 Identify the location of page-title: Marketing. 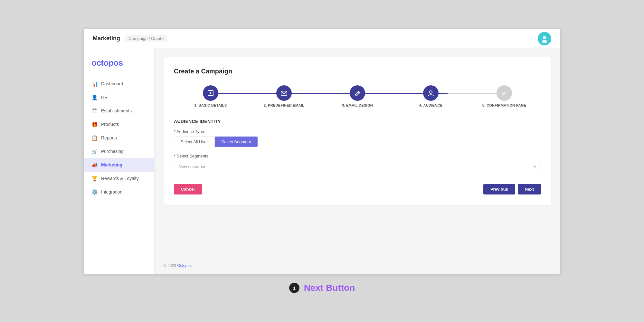
(106, 39).